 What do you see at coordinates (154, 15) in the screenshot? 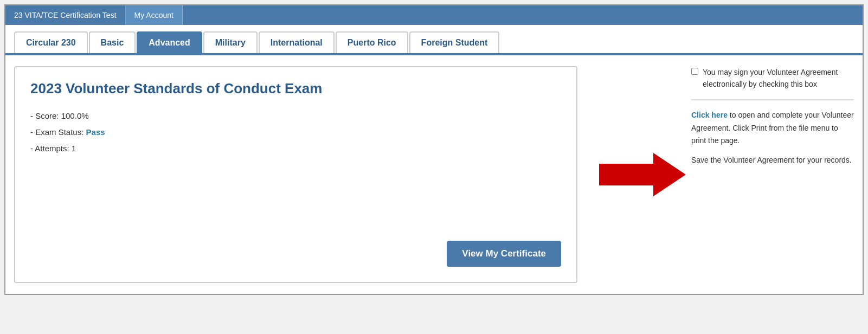
I see `top-nav-myaccount: My Account` at bounding box center [154, 15].